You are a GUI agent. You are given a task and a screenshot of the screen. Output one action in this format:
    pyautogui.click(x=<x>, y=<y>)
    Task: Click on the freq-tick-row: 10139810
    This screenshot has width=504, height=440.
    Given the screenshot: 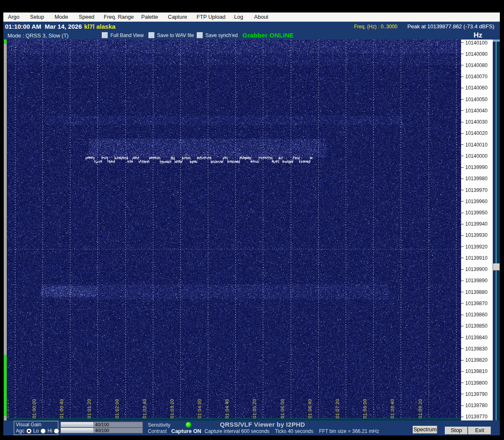 What is the action you would take?
    pyautogui.click(x=477, y=371)
    